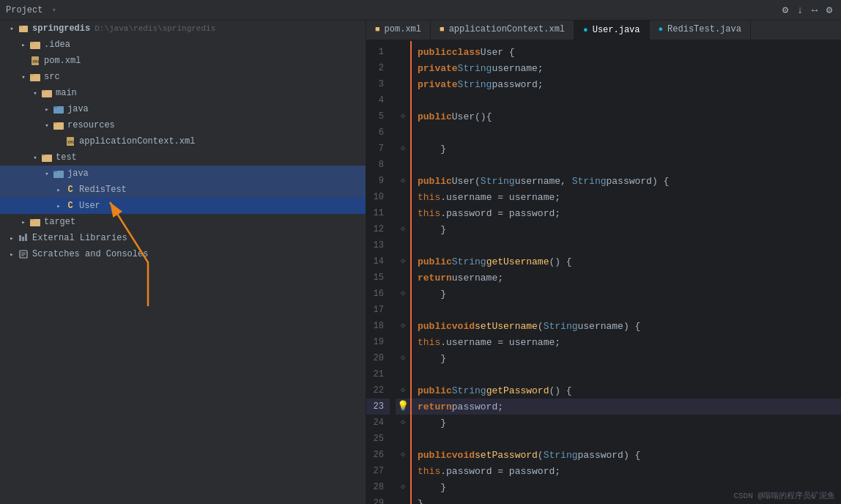 Image resolution: width=841 pixels, height=504 pixels. Describe the element at coordinates (62, 61) in the screenshot. I see `pom-label: pom.xml` at that location.